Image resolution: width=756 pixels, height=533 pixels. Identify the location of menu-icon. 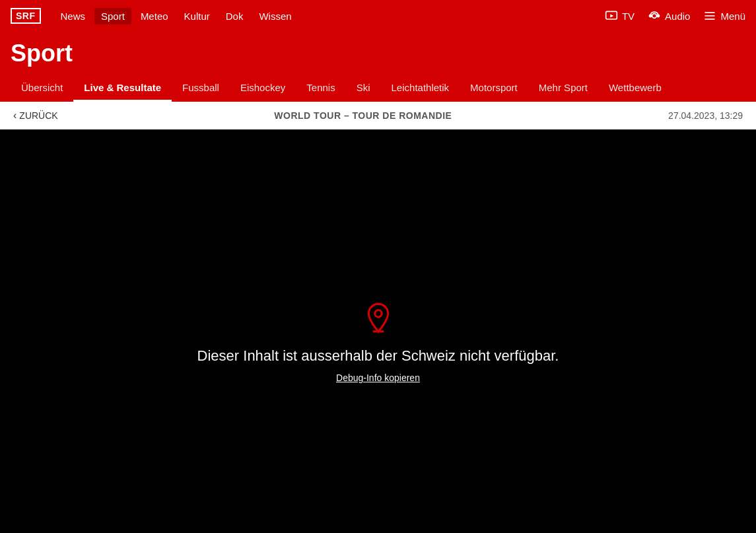
(710, 16).